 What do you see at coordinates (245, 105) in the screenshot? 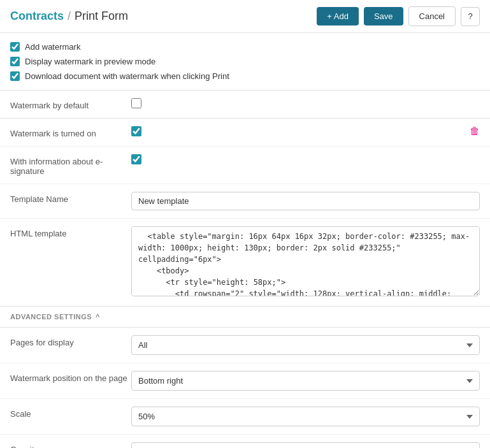
I see `watermark-default-section: Watermark by default` at bounding box center [245, 105].